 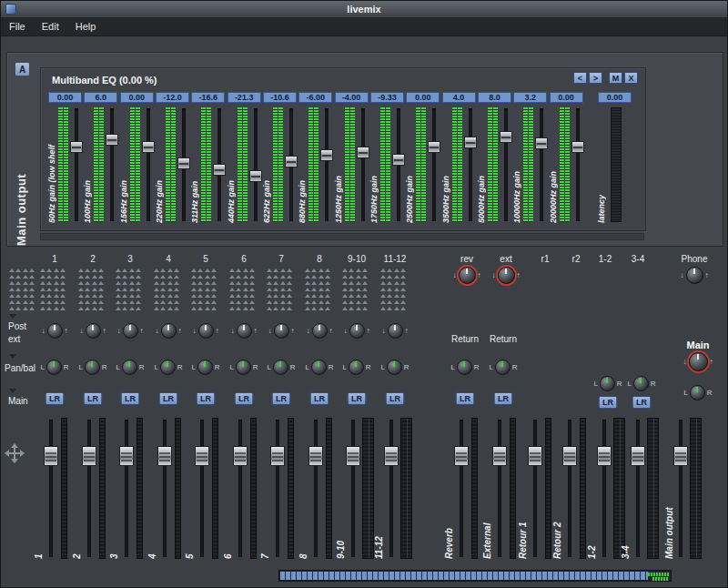 I want to click on mute-button: M, so click(x=615, y=78).